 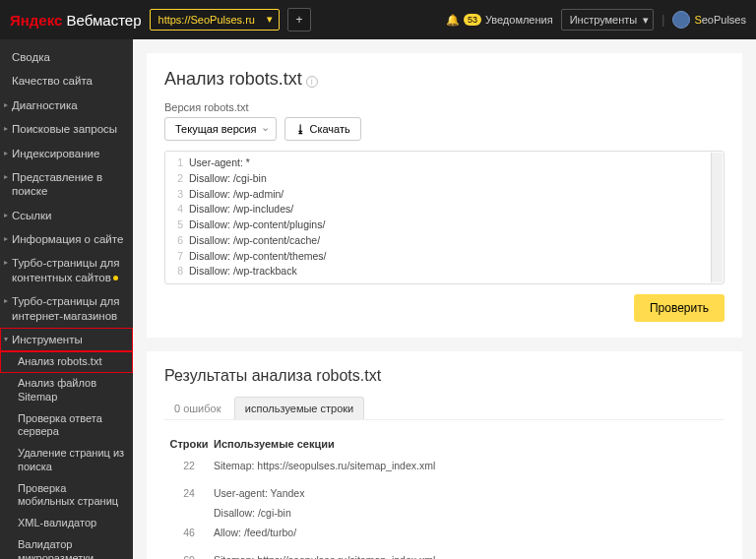 I want to click on sidebar-item-turbo-content: Турбо-страницы для контентных сайтов, so click(x=67, y=270).